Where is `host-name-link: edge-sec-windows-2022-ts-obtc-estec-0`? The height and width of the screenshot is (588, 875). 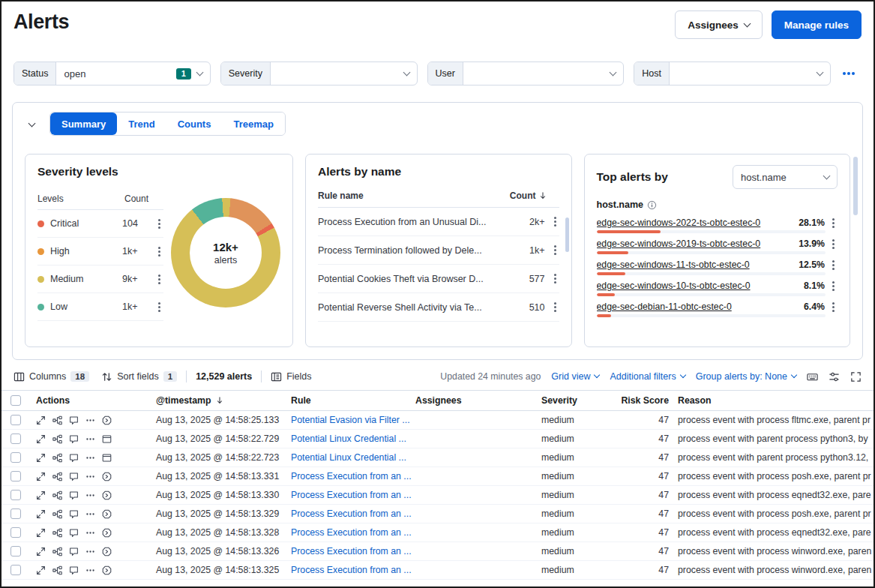 host-name-link: edge-sec-windows-2022-ts-obtc-estec-0 is located at coordinates (695, 223).